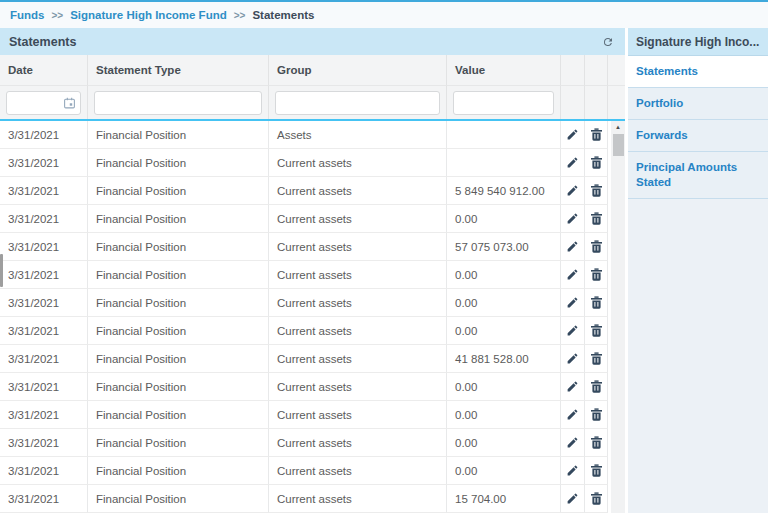  Describe the element at coordinates (312, 70) in the screenshot. I see `table-header-row: Date Statement Type Group Value` at that location.